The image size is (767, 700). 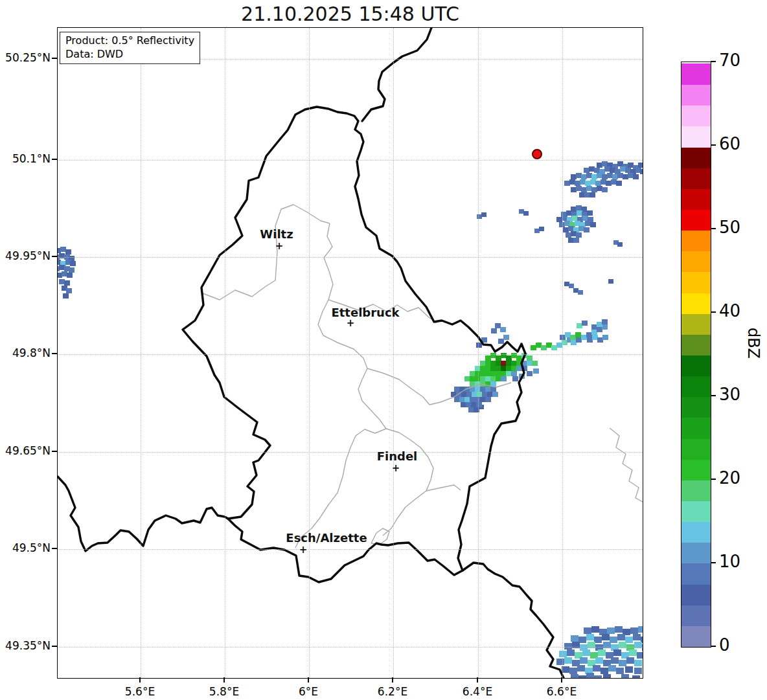 I want to click on lon-tick-label: 6.2°E, so click(x=393, y=692).